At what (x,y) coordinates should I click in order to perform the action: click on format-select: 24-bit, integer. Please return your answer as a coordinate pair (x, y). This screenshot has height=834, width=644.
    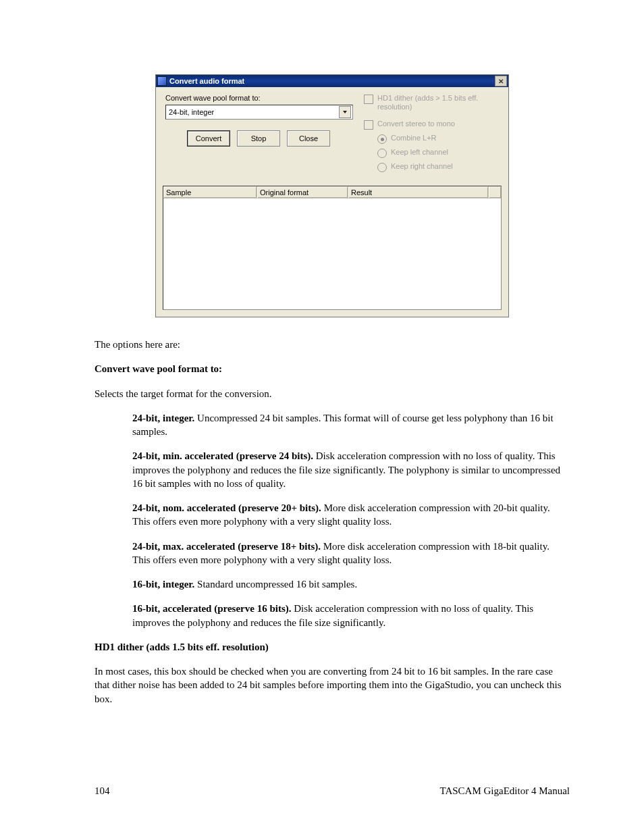
    Looking at the image, I should click on (259, 112).